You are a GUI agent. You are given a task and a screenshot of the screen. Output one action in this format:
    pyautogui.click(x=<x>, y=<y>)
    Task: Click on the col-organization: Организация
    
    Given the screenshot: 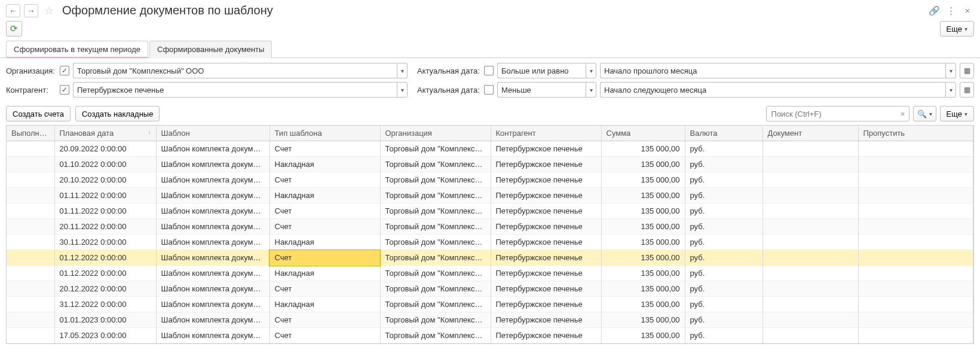 What is the action you would take?
    pyautogui.click(x=435, y=133)
    